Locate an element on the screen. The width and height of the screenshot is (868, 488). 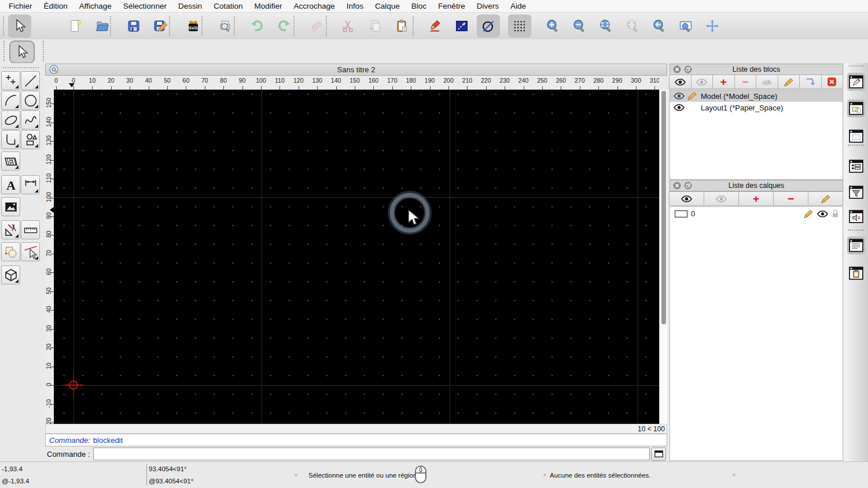
redo-button is located at coordinates (284, 26).